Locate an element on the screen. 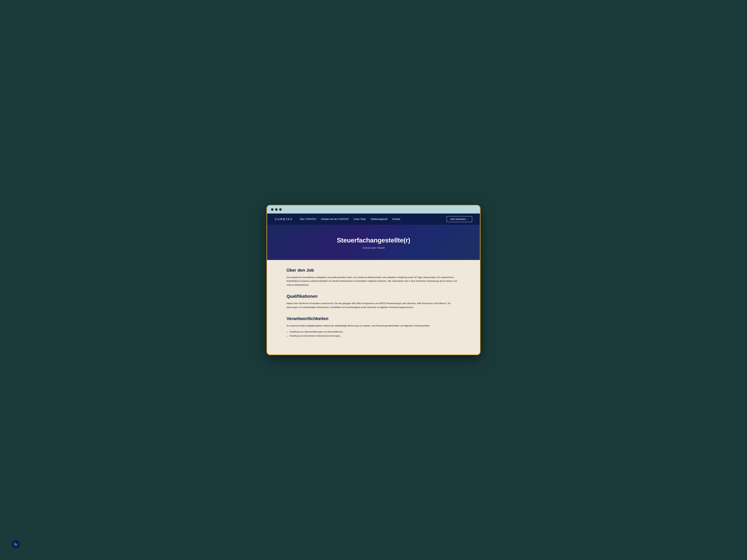 Image resolution: width=747 pixels, height=560 pixels. nav-link-arbeiten: Arbeiten bei der CURATAX is located at coordinates (335, 219).